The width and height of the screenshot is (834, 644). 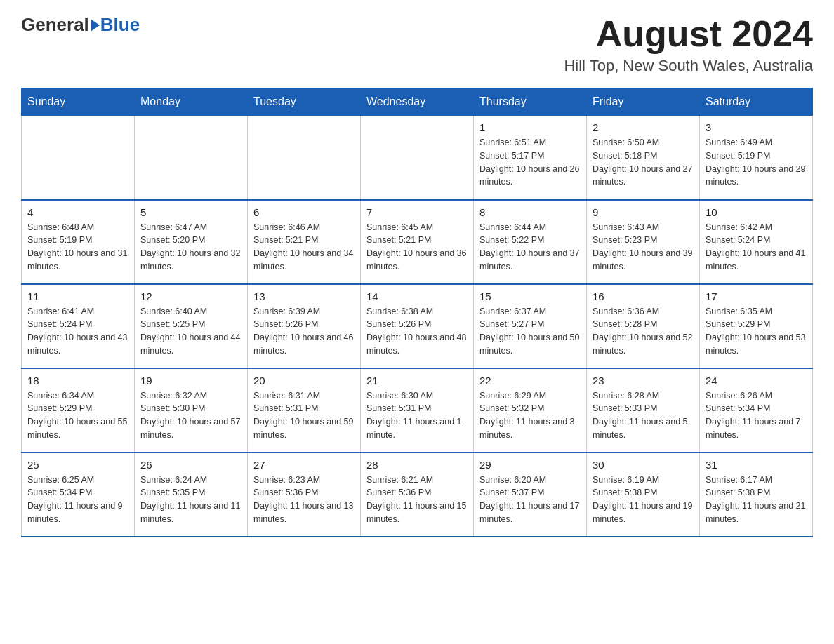 I want to click on calendar-week-1: 1Sunrise: 6:51 AMSunset: 5:17 PMDaylight…, so click(x=417, y=158).